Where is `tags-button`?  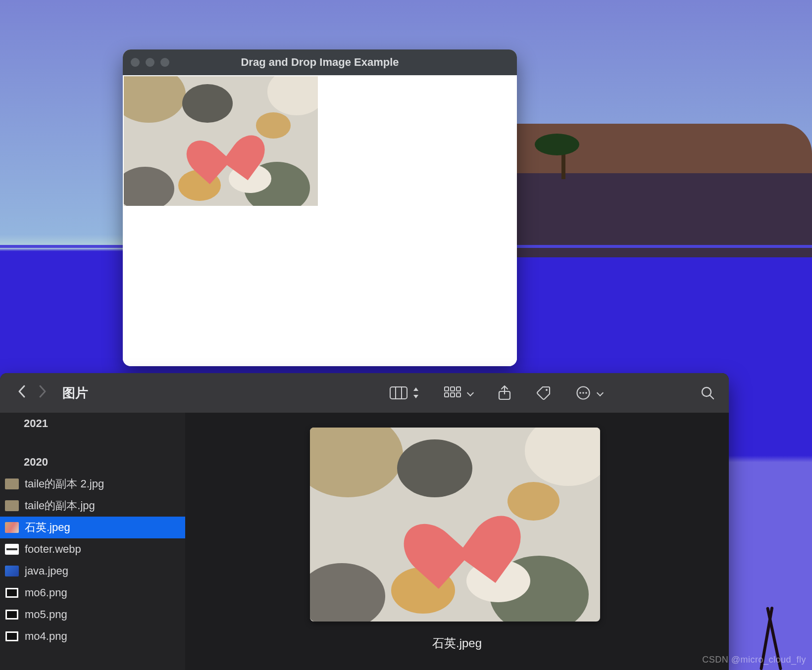
tags-button is located at coordinates (544, 393).